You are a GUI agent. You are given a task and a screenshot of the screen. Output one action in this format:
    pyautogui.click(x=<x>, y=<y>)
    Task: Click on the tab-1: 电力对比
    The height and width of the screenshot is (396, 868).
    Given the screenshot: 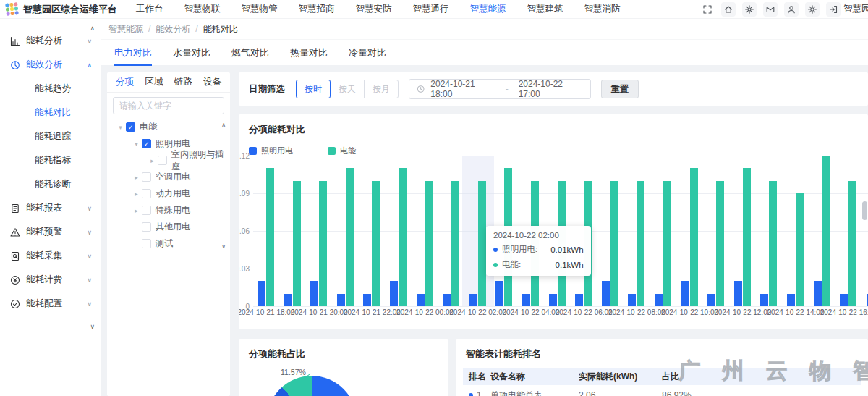 What is the action you would take?
    pyautogui.click(x=133, y=53)
    